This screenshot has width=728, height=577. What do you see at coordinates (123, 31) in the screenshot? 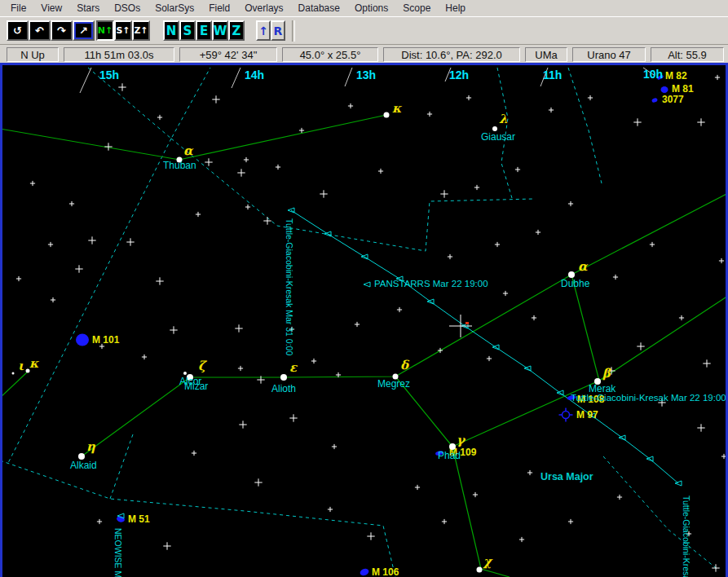
I see `south-up-button: S↑` at bounding box center [123, 31].